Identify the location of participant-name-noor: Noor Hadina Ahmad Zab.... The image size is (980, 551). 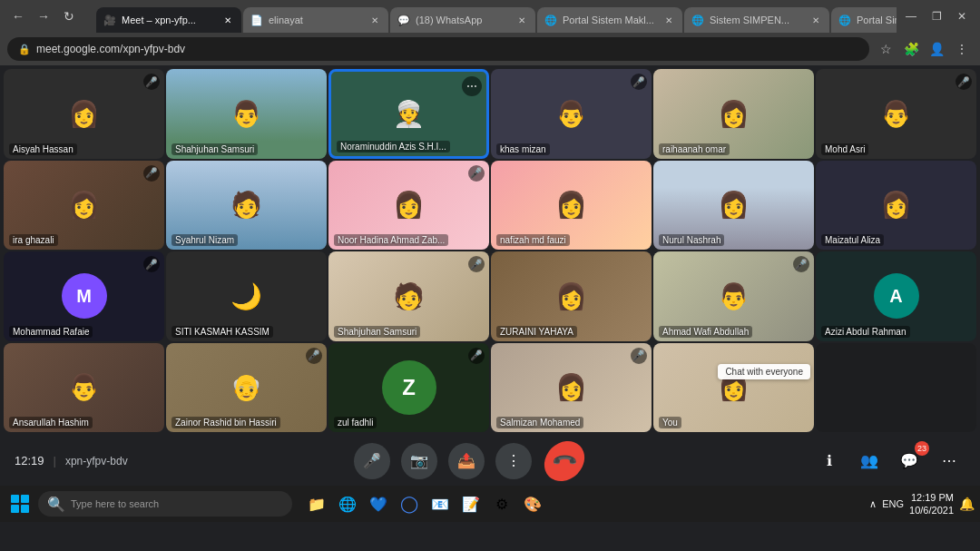
(391, 240).